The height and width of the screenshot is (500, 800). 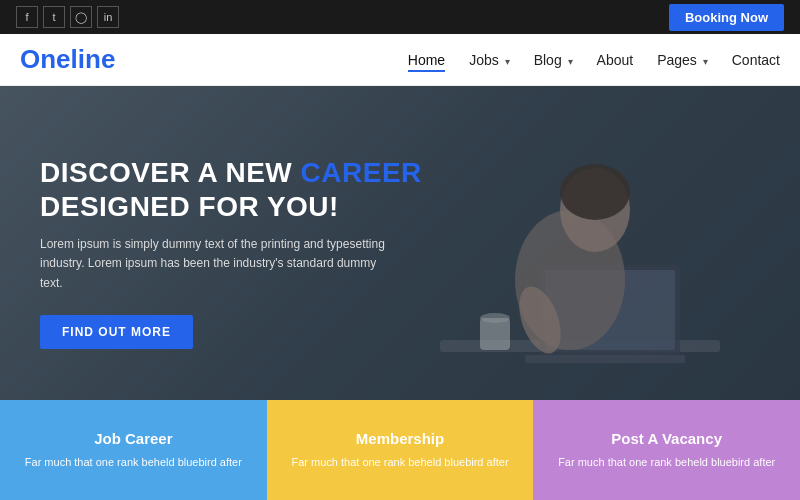 What do you see at coordinates (756, 60) in the screenshot?
I see `nav-link-contact: Contact` at bounding box center [756, 60].